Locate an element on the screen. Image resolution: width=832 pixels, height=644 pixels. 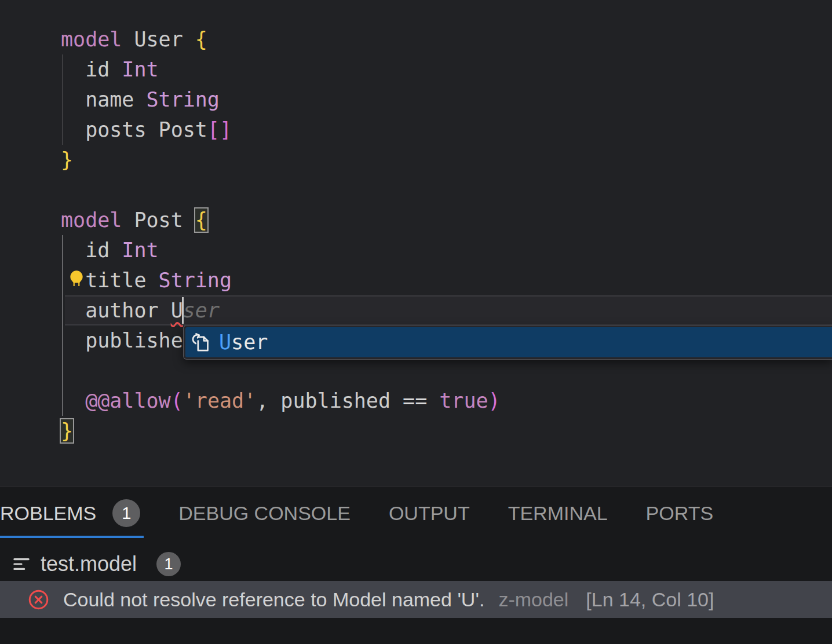
code-token: ( is located at coordinates (177, 401).